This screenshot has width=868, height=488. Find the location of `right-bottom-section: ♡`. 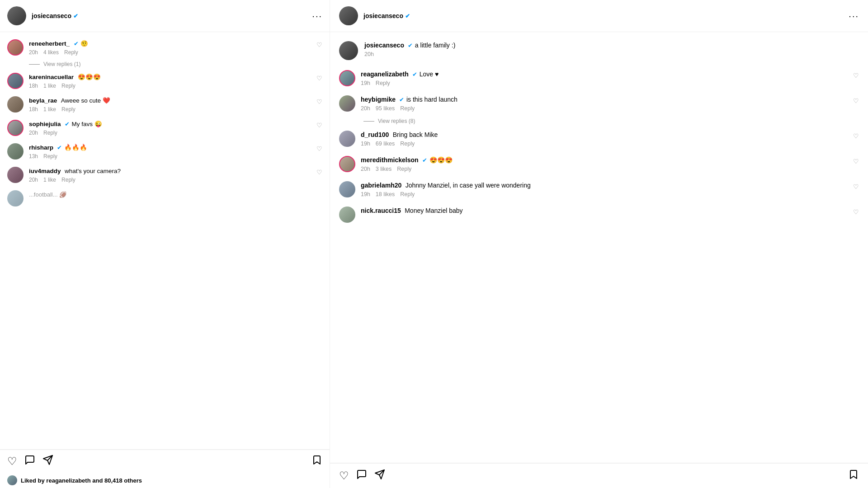

right-bottom-section: ♡ is located at coordinates (599, 475).